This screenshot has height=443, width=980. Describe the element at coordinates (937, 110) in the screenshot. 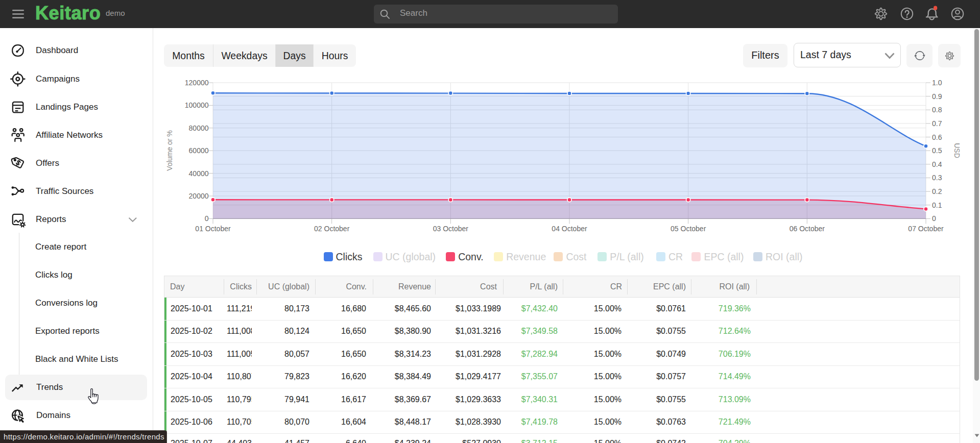

I see `svg-text: 0.8` at that location.